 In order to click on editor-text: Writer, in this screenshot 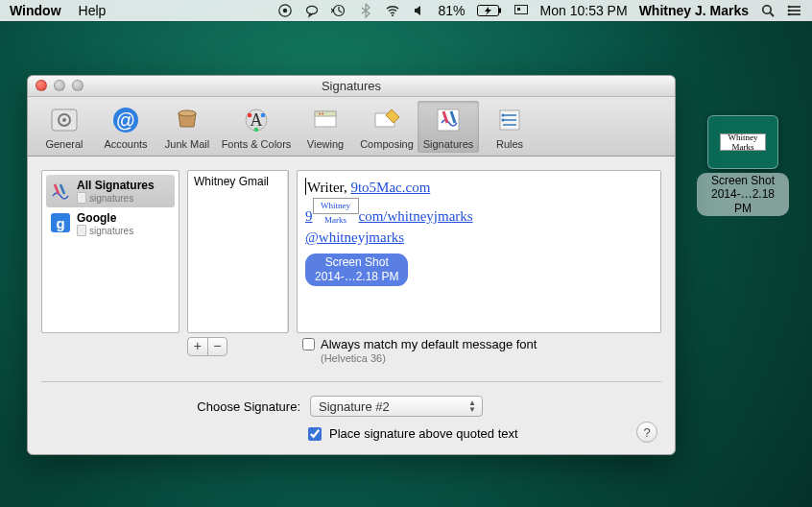, I will do `click(328, 187)`.